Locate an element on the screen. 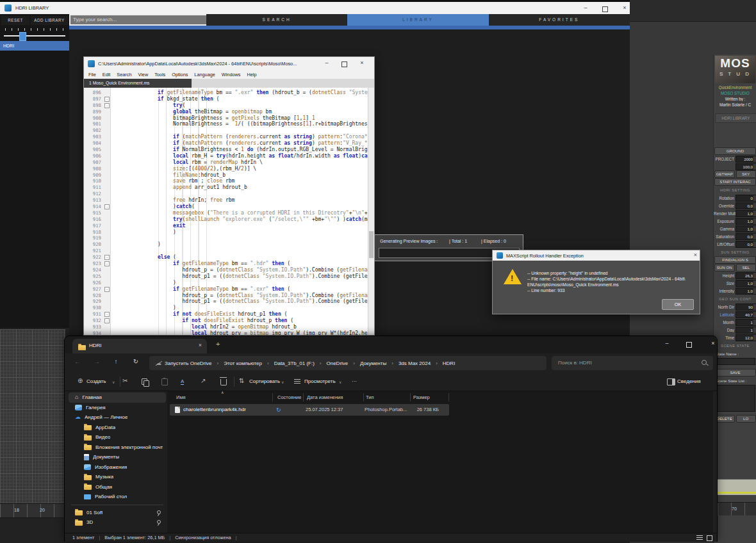 The image size is (756, 543). panel-button: START INTERAC is located at coordinates (735, 182).